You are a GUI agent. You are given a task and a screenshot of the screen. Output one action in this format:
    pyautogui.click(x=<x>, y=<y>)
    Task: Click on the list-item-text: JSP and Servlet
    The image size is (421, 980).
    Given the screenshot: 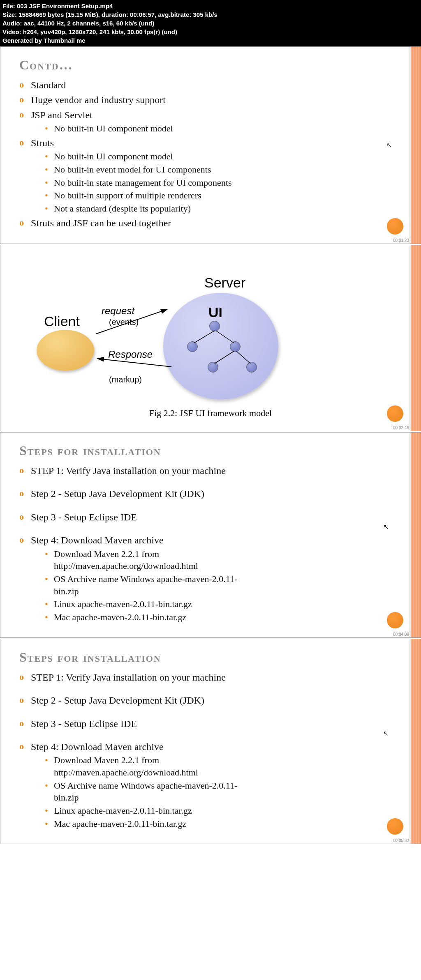 What is the action you would take?
    pyautogui.click(x=62, y=115)
    